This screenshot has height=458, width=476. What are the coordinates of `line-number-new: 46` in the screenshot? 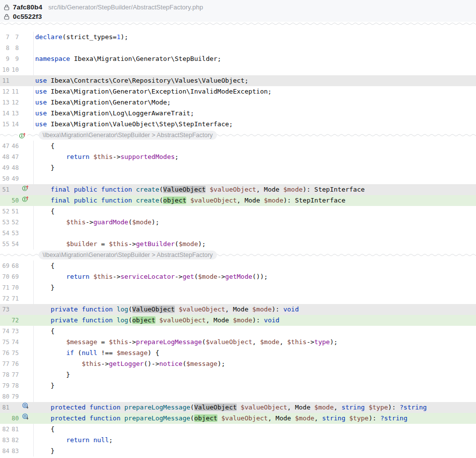 It's located at (15, 146).